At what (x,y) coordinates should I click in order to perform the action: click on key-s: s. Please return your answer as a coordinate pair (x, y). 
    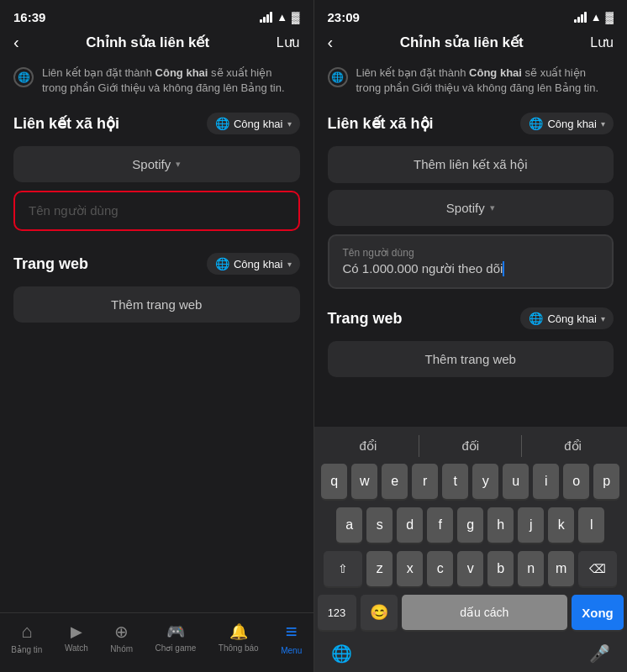
    Looking at the image, I should click on (380, 525).